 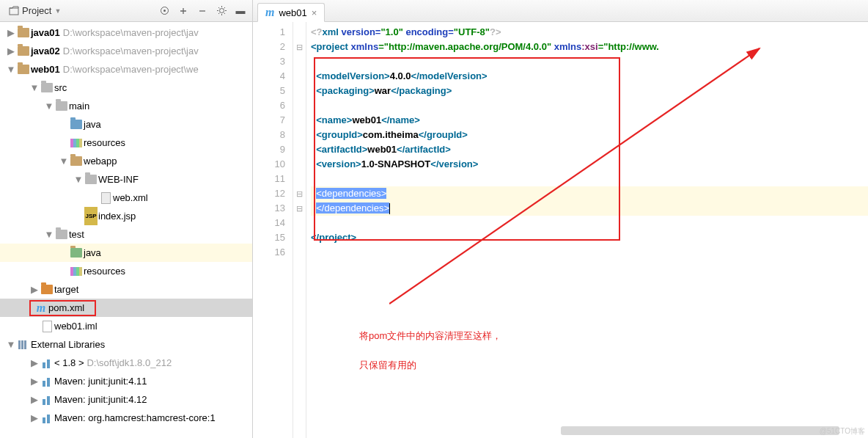 I want to click on folder-test-resources: resources, so click(x=126, y=271).